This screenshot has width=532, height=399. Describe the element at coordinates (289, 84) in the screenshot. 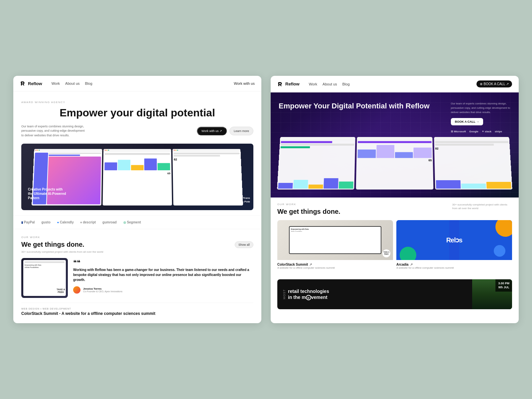

I see `right-logo: Reflow` at that location.